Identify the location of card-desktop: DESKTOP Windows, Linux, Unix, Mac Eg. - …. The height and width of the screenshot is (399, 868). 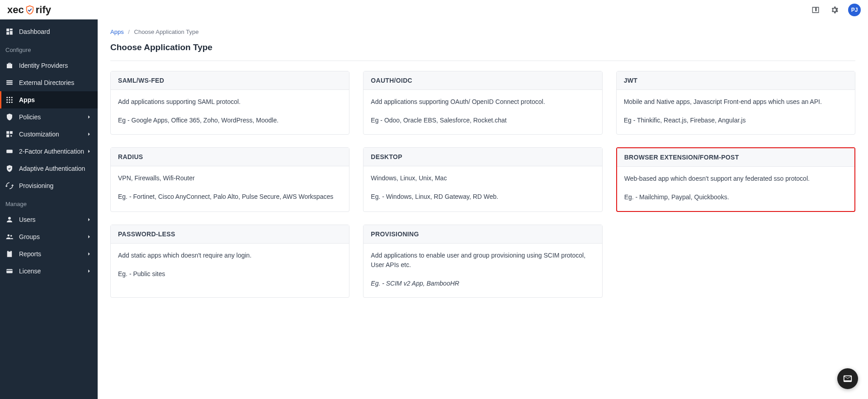
(483, 180).